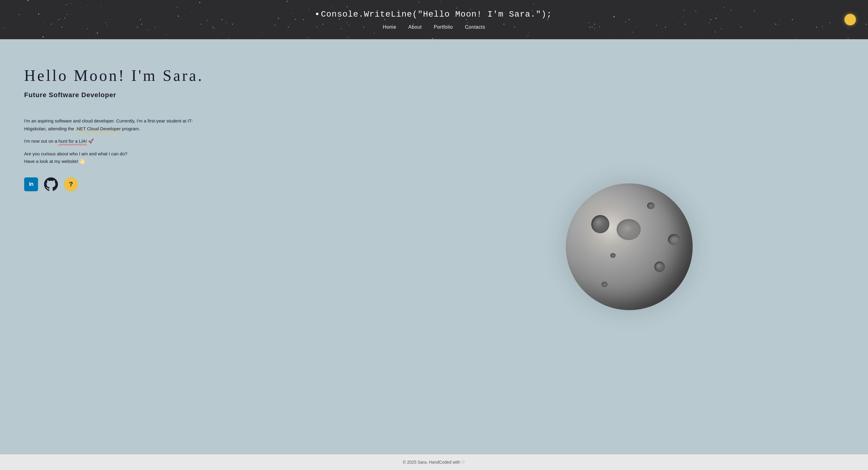 This screenshot has height=470, width=868. Describe the element at coordinates (434, 20) in the screenshot. I see `site-header: Console.WriteLine("Hello Moon! I'm Sara.…` at that location.